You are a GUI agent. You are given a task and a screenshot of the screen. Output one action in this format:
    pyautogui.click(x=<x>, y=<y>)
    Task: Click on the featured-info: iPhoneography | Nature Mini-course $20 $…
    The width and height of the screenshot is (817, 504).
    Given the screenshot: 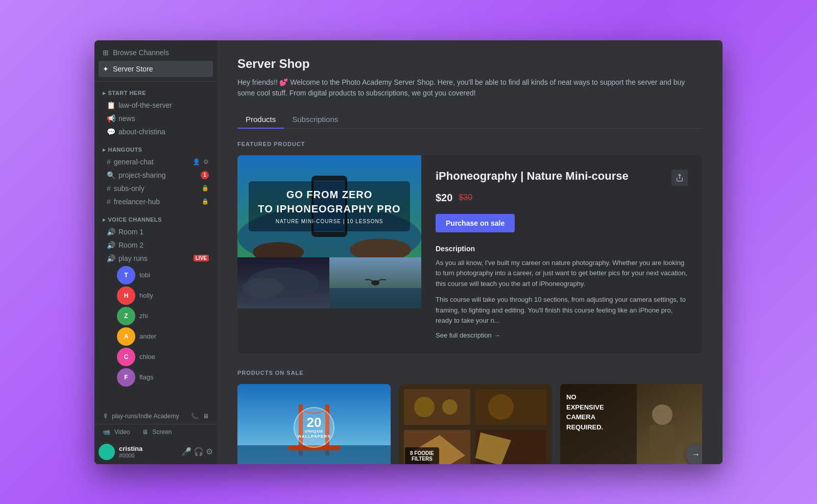 What is the action you would take?
    pyautogui.click(x=562, y=254)
    